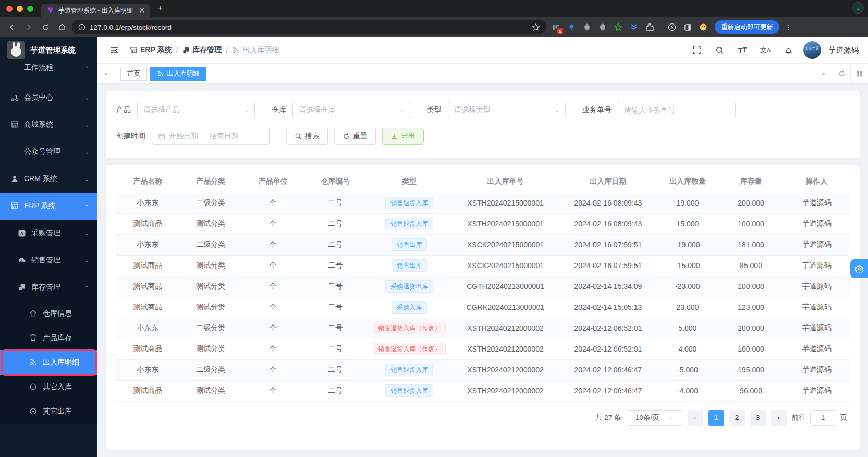  I want to click on extension-badge: 6, so click(560, 31).